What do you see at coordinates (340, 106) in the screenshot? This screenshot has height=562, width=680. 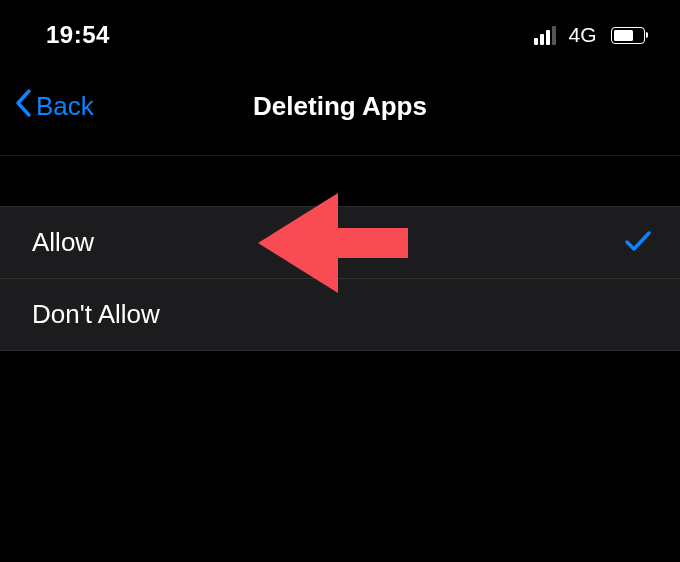 I see `page-title: Deleting Apps` at bounding box center [340, 106].